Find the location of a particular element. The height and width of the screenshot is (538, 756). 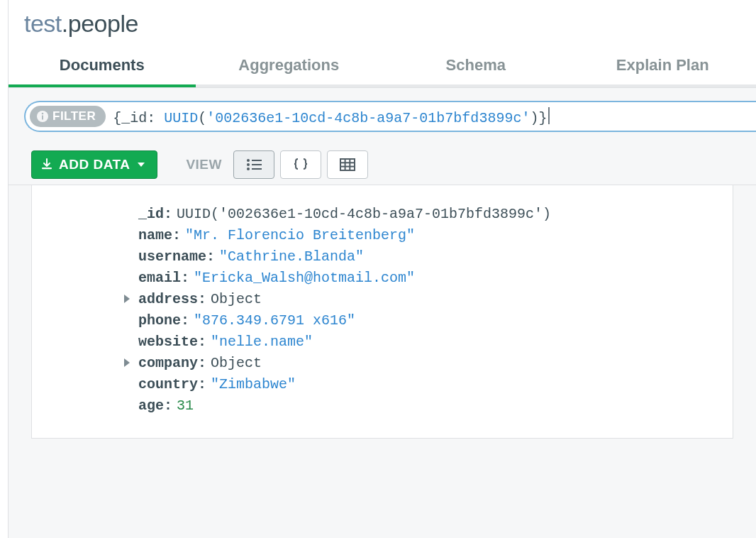

window-left-divider is located at coordinates (4, 269).